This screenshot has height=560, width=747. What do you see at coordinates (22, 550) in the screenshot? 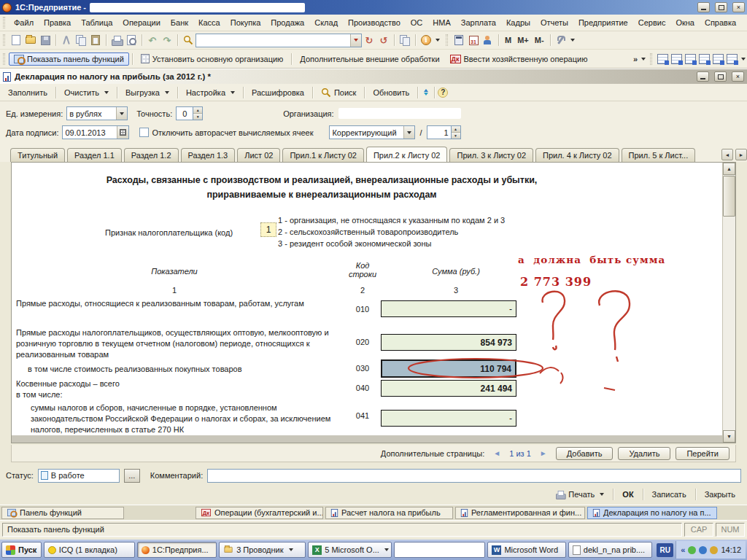
I see `start-button: Пуск` at bounding box center [22, 550].